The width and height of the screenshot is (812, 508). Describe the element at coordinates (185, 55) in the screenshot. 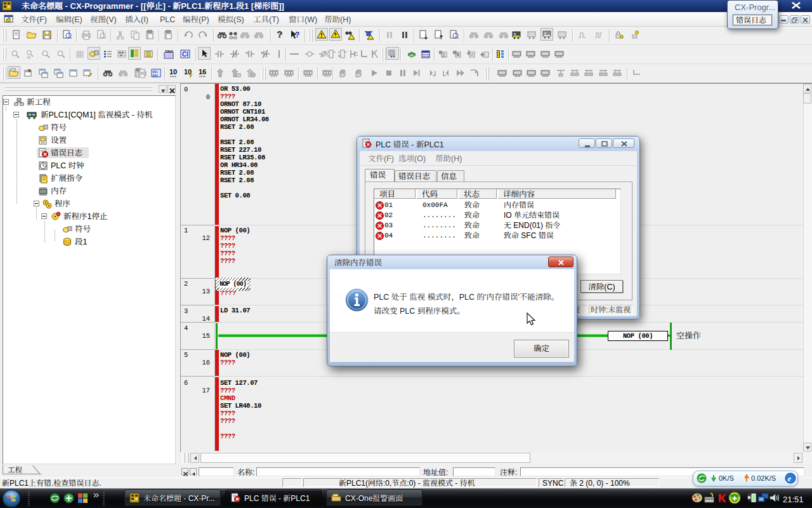

I see `svg-text: CI` at that location.